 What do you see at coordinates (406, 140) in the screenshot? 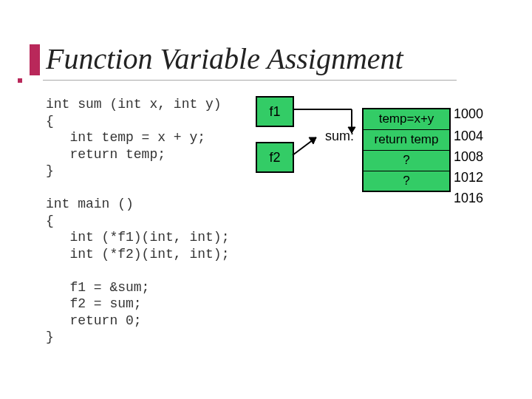
I see `table-row: return temp` at bounding box center [406, 140].